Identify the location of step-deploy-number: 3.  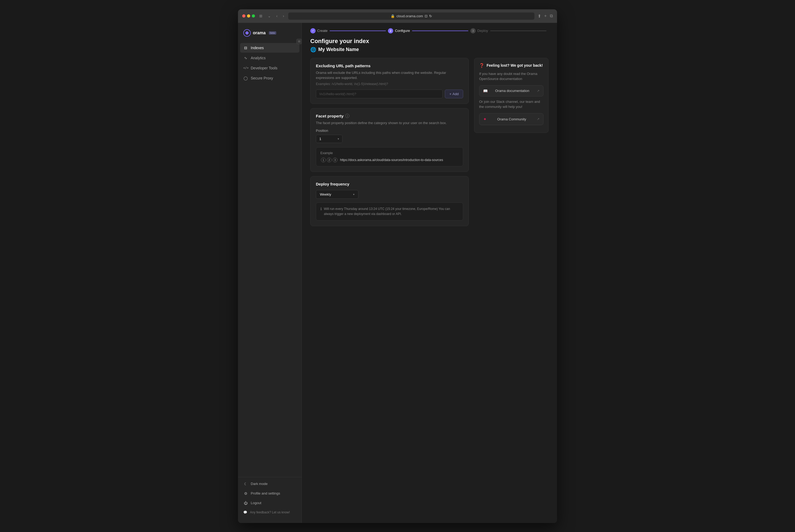
(473, 31).